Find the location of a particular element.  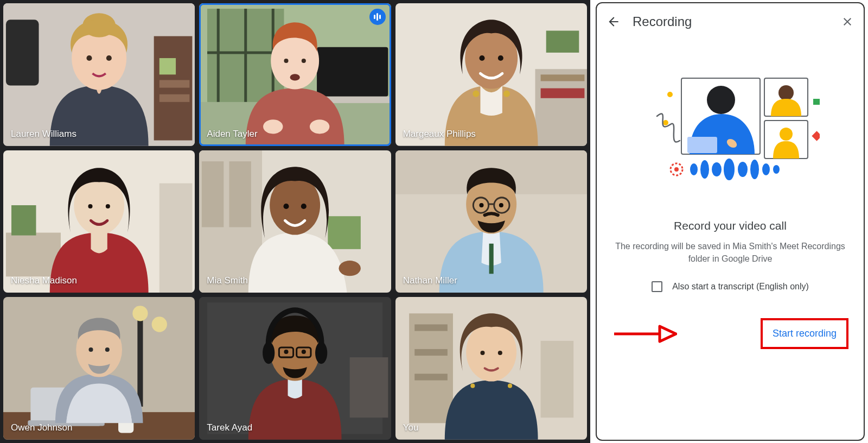

participant-tile: Owen Johnson is located at coordinates (99, 368).